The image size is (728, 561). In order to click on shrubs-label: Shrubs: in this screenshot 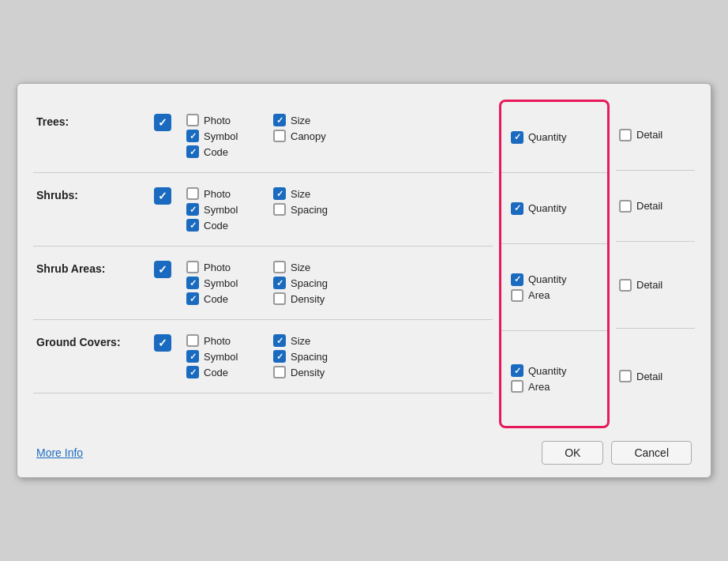, I will do `click(88, 194)`.